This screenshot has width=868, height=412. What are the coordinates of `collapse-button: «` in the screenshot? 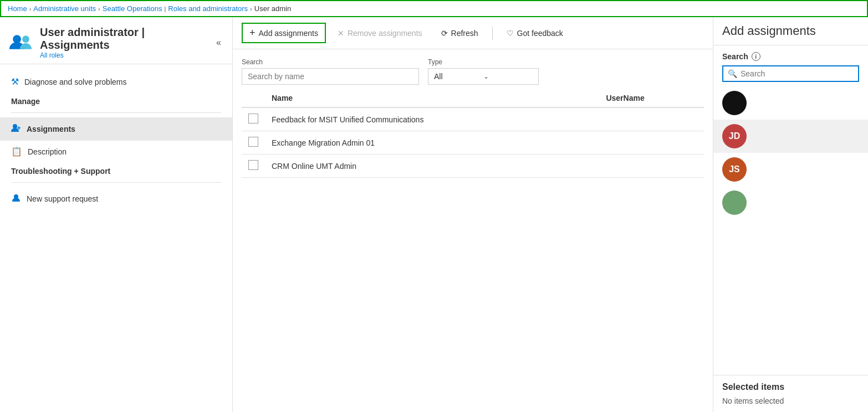 It's located at (218, 43).